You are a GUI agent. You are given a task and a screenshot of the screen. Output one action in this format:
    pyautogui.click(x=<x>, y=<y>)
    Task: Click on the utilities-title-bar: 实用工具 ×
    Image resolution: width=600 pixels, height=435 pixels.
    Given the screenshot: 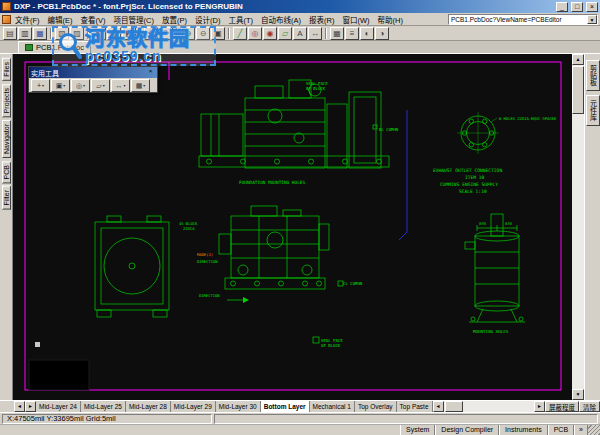 What is the action you would take?
    pyautogui.click(x=93, y=72)
    